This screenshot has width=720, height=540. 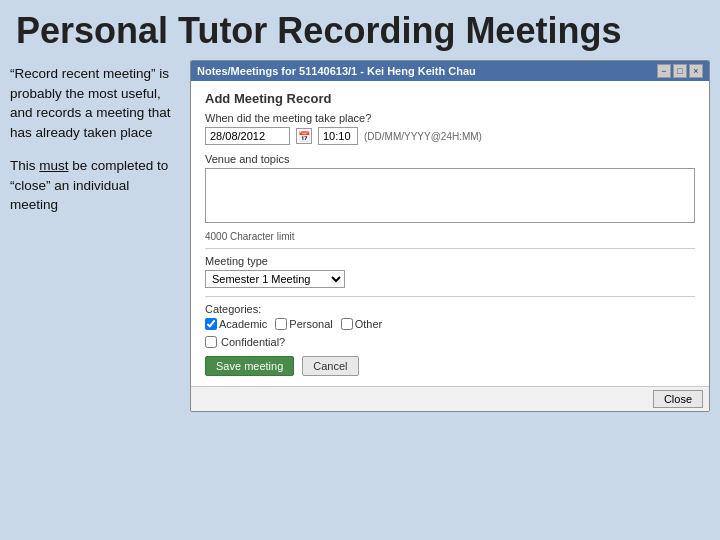 I want to click on meeting-type-row: Semester 1 Meeting Semester 2 Meeting Ot…, so click(x=450, y=279).